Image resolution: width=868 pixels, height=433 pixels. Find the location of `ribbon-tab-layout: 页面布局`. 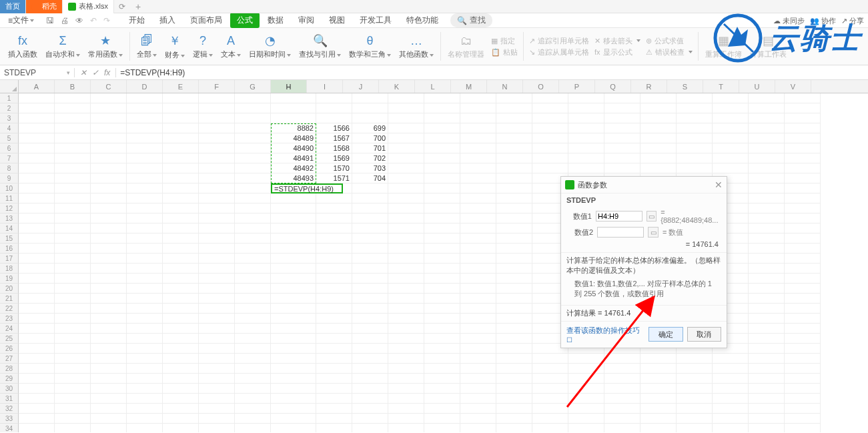

ribbon-tab-layout: 页面布局 is located at coordinates (206, 20).